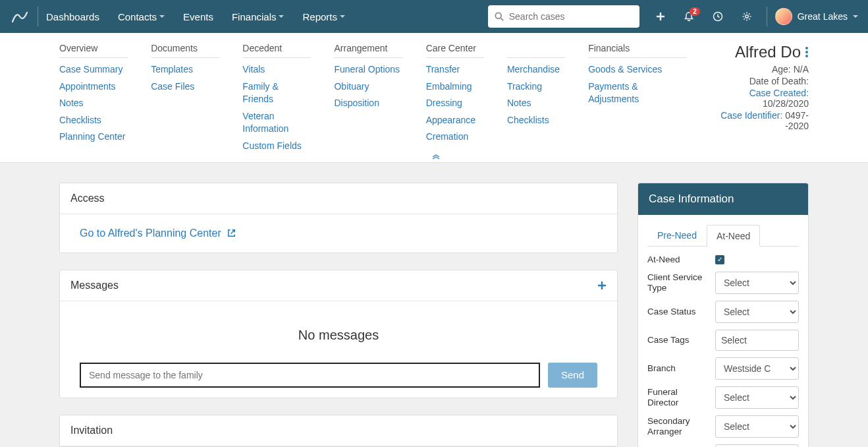 This screenshot has width=868, height=447. I want to click on search-icon, so click(499, 16).